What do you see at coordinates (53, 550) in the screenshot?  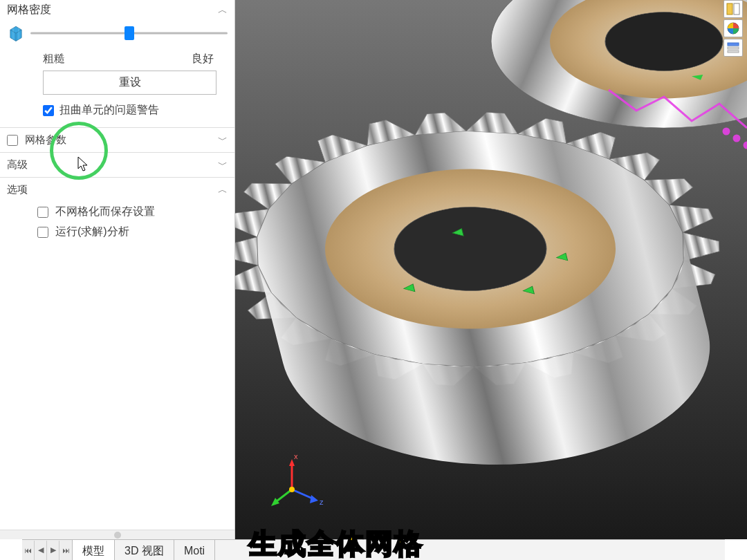 I see `tab-nav-next: ▶` at bounding box center [53, 550].